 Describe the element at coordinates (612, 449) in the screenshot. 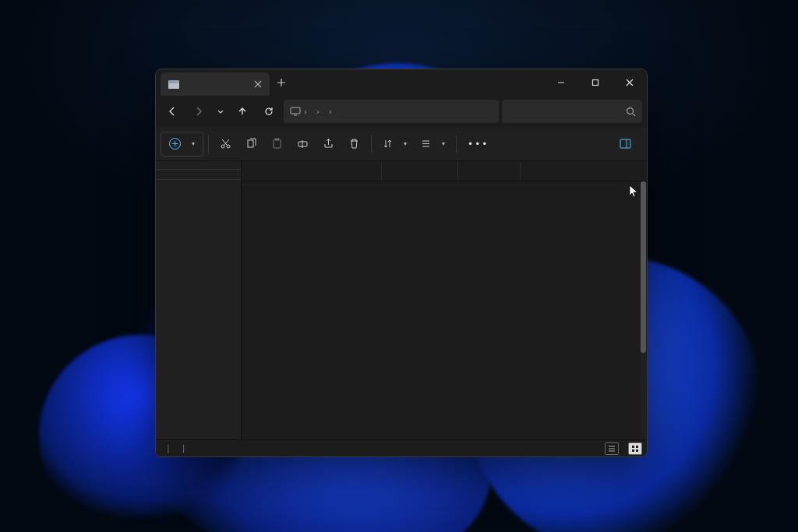

I see `view-details-toggle` at that location.